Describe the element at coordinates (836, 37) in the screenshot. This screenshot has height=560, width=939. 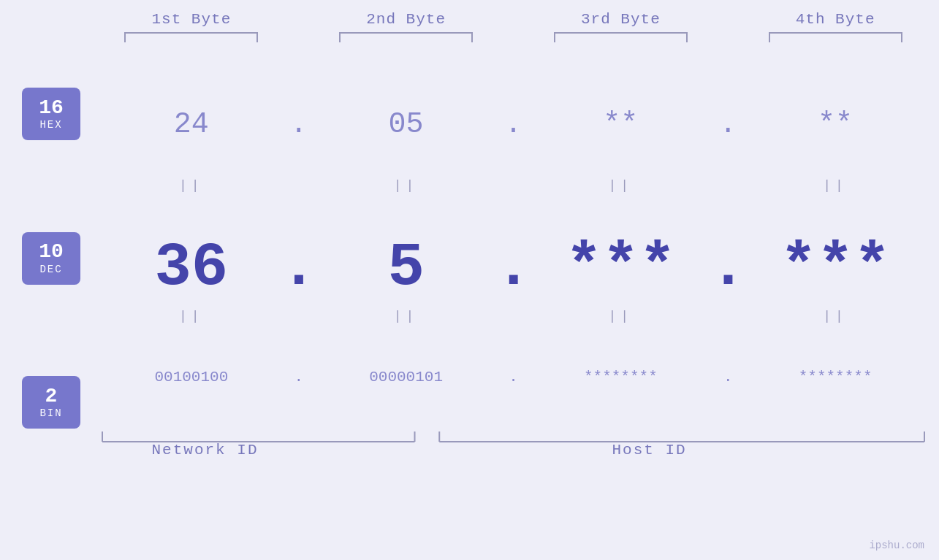
I see `byte-4-bracket` at that location.